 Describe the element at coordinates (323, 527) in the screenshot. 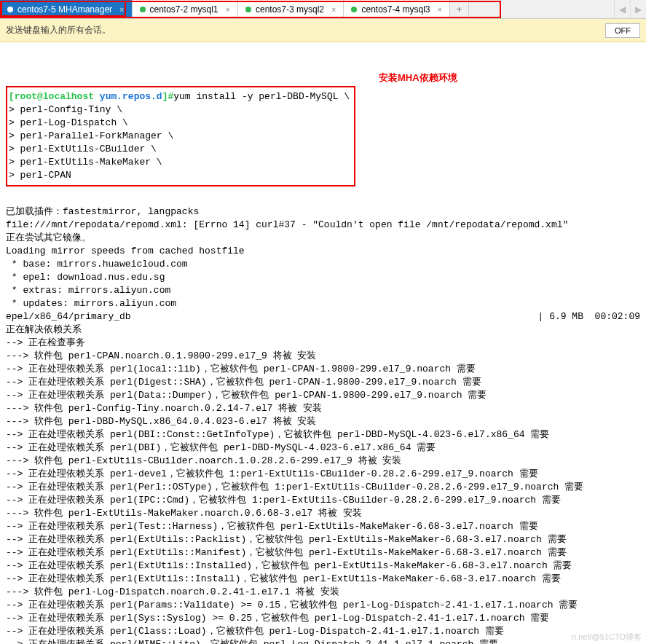

I see `output-line: --> 正在处理依赖关系 perl(Test::Harness)，它被软件包 p…` at that location.